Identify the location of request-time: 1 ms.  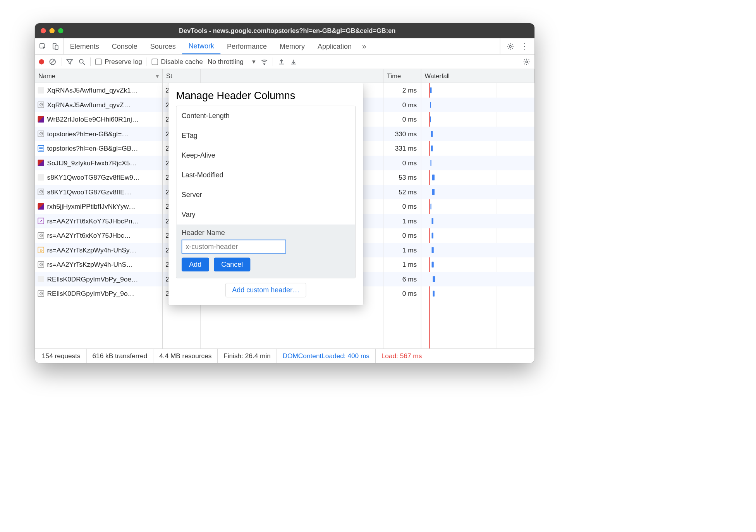
(402, 265).